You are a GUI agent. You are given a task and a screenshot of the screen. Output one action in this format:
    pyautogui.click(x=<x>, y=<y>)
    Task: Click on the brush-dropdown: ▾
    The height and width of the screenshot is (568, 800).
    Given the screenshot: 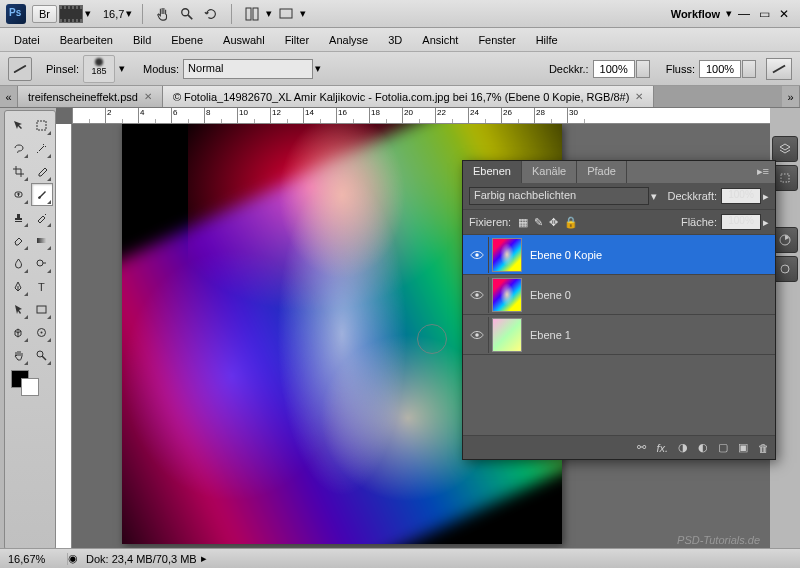 What is the action you would take?
    pyautogui.click(x=122, y=68)
    